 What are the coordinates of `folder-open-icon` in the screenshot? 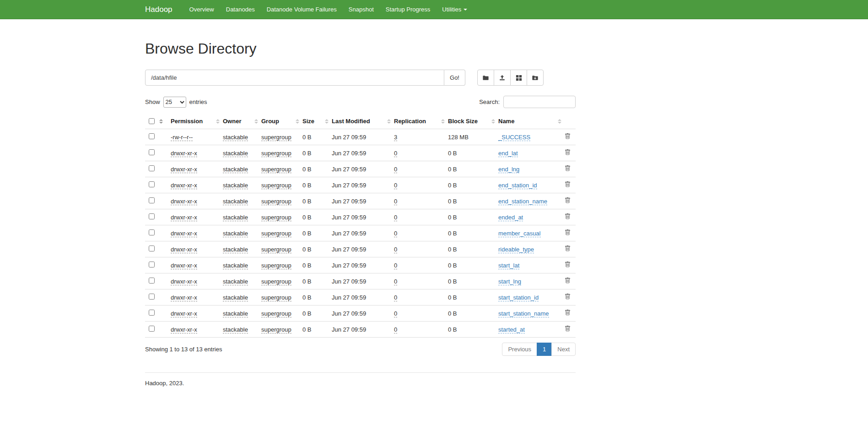 It's located at (486, 78).